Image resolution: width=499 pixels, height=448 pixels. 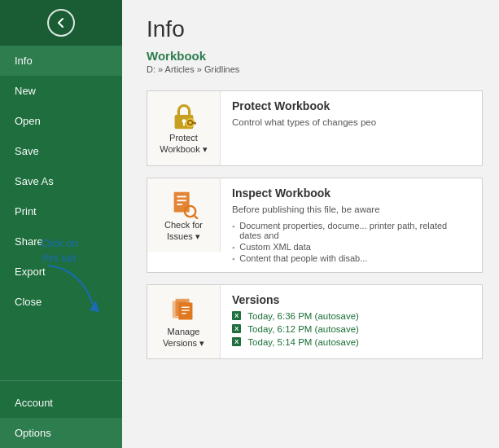 I want to click on versions-list: X Today, 6:36 PM (autosave) X Today, 6:1…, so click(x=352, y=329).